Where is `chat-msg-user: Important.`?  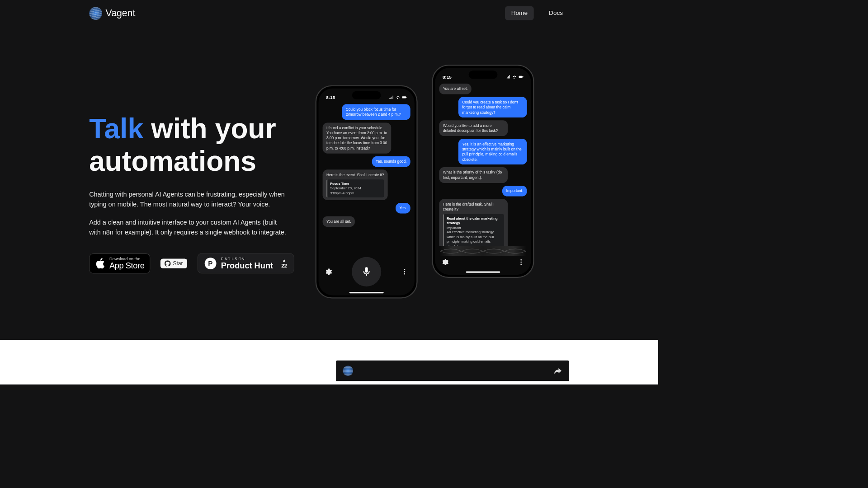 chat-msg-user: Important. is located at coordinates (514, 191).